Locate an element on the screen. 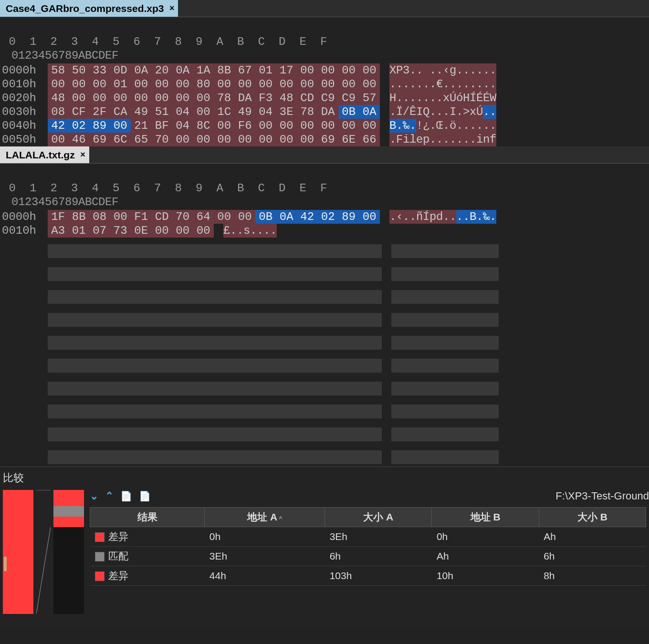  copy-right-icon: 📄 is located at coordinates (145, 496).